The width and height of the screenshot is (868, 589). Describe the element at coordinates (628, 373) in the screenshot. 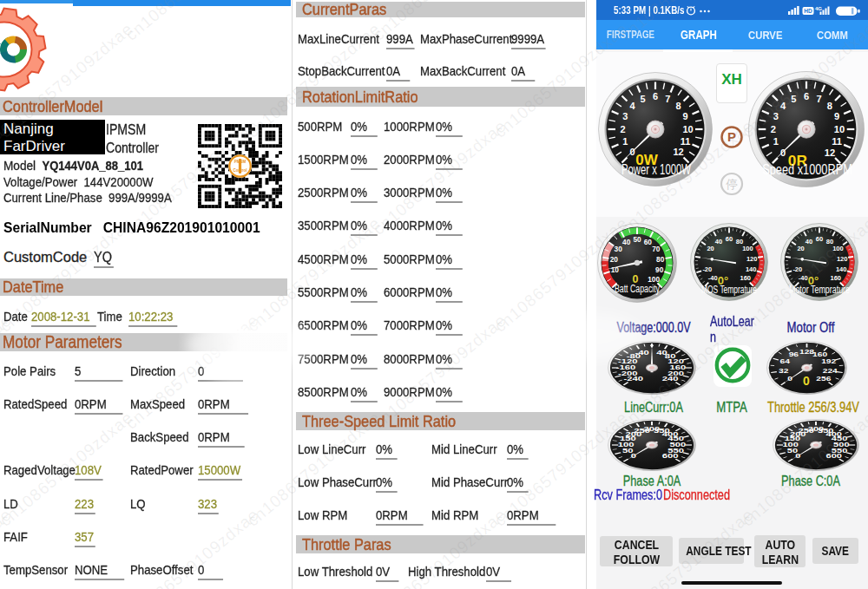

I see `svg-text: -200` at that location.